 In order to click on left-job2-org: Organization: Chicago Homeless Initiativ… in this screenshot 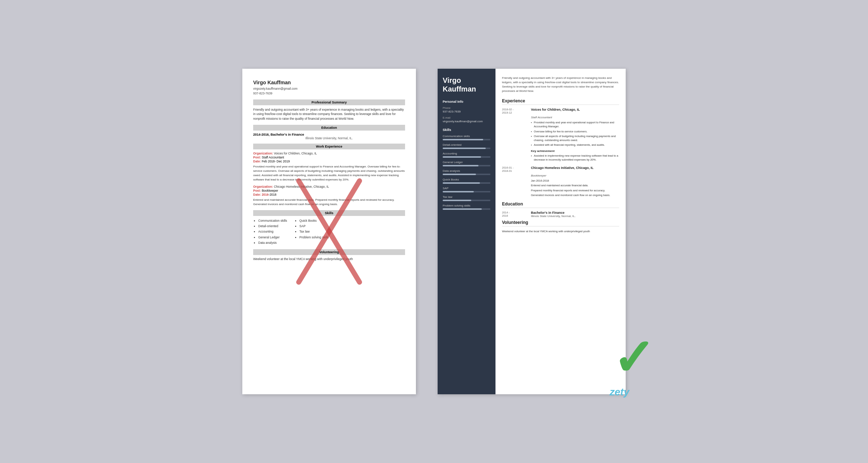, I will do `click(329, 187)`.